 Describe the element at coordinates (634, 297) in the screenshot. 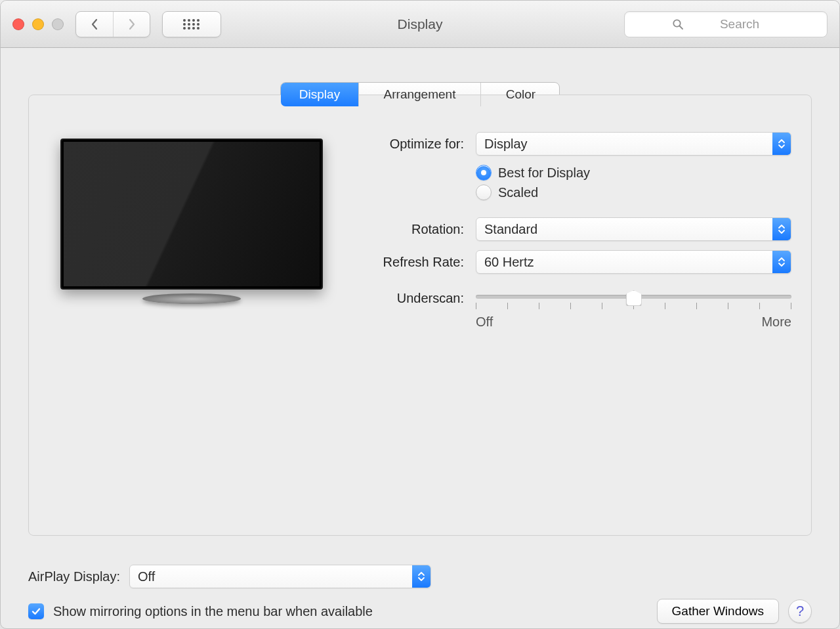

I see `slider-track` at that location.